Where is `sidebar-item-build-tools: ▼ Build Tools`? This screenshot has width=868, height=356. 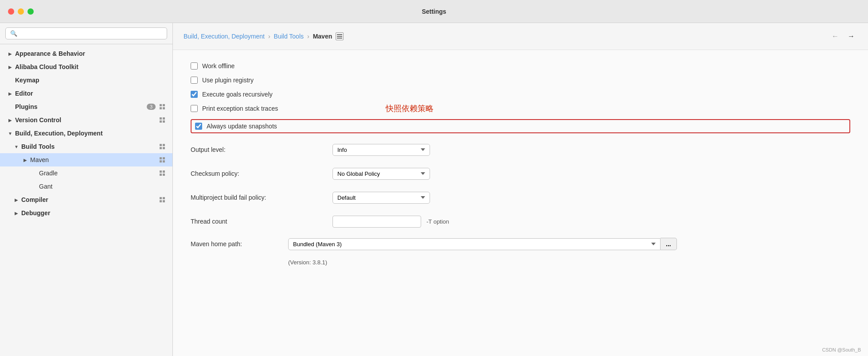
sidebar-item-build-tools: ▼ Build Tools is located at coordinates (86, 147).